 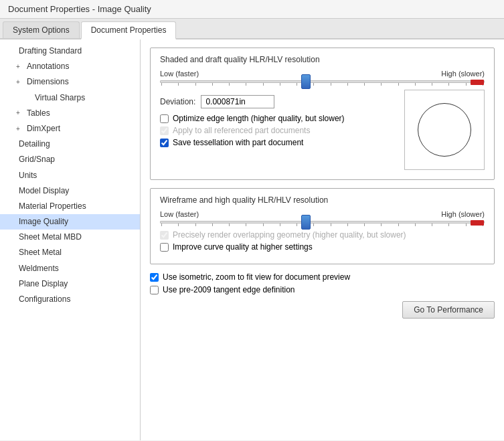 What do you see at coordinates (40, 253) in the screenshot?
I see `sidebar-item-label: Sheet Metal` at bounding box center [40, 253].